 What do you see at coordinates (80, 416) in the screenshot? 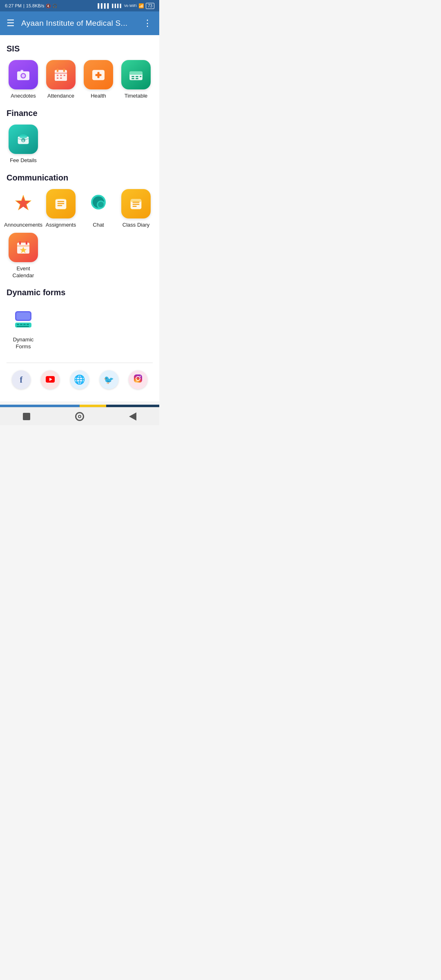
I see `nav-back-button` at bounding box center [80, 416].